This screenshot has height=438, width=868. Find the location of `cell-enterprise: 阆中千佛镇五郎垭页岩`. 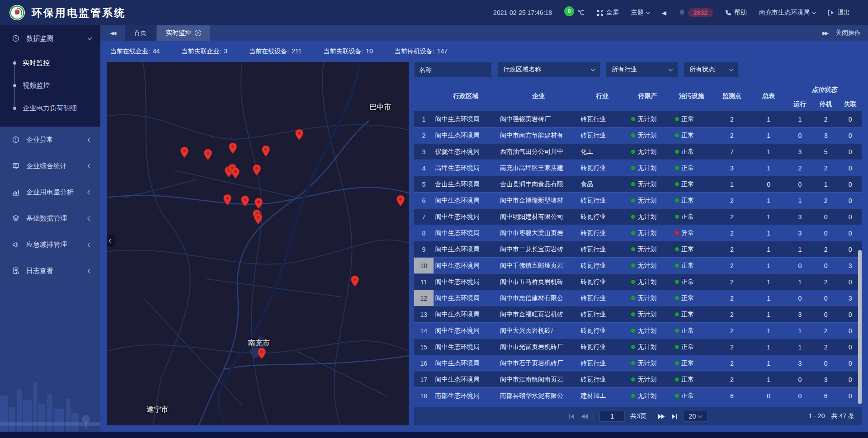

cell-enterprise: 阆中千佛镇五郎垭页岩 is located at coordinates (538, 266).